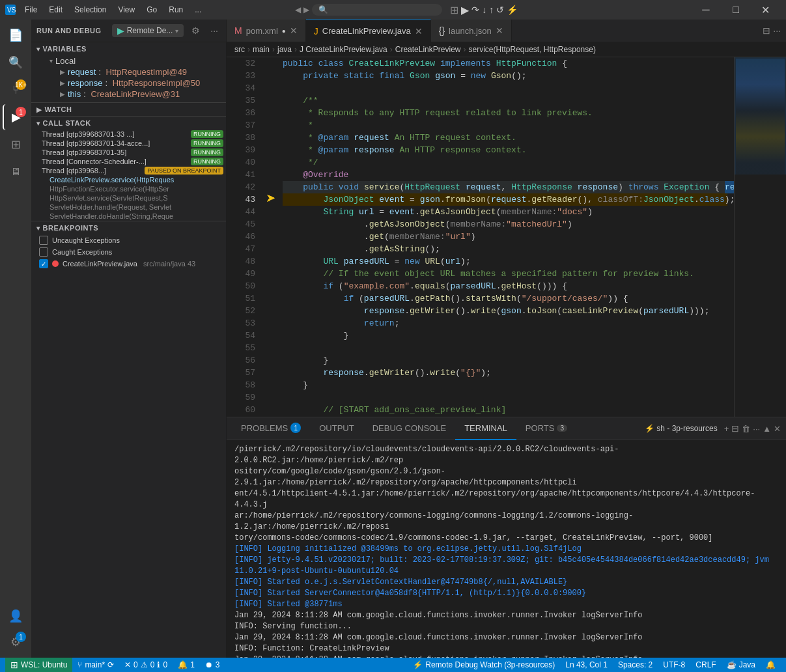 The image size is (786, 672). What do you see at coordinates (586, 665) in the screenshot?
I see `position-status: Ln 43, Col 1` at bounding box center [586, 665].